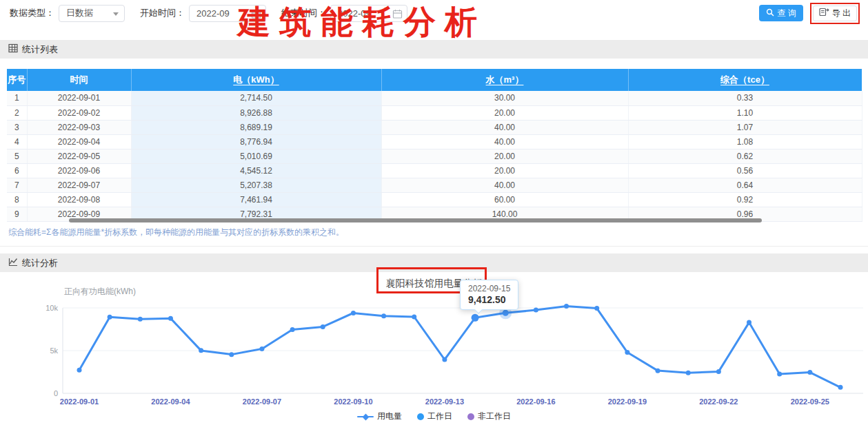 The height and width of the screenshot is (425, 868). I want to click on table-row: 52022-09-055,010.6920.000.62, so click(434, 156).